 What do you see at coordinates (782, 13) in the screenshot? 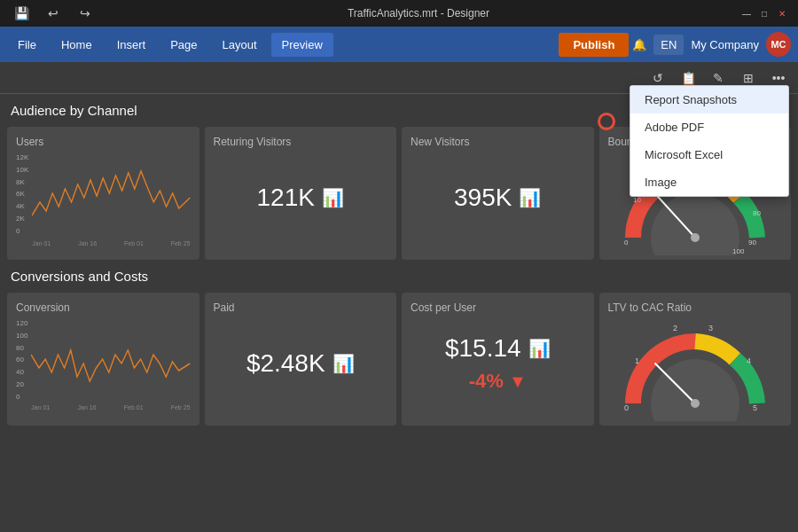
I see `close-button: ✕` at bounding box center [782, 13].